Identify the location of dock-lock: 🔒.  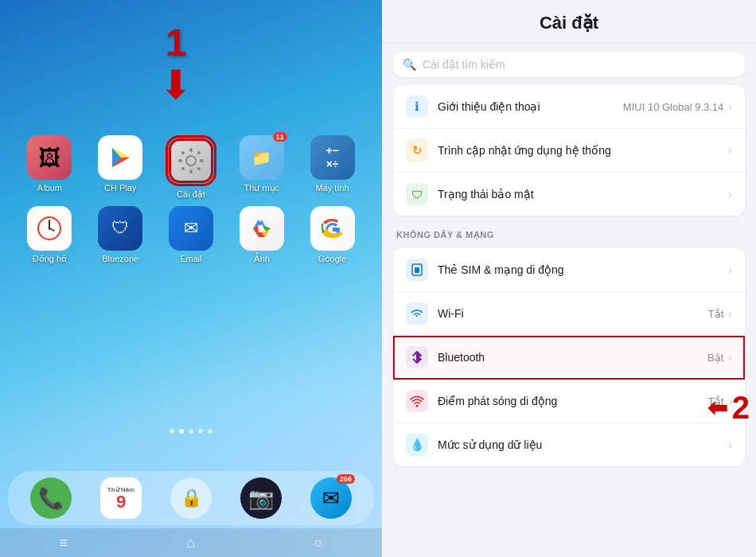
(191, 498).